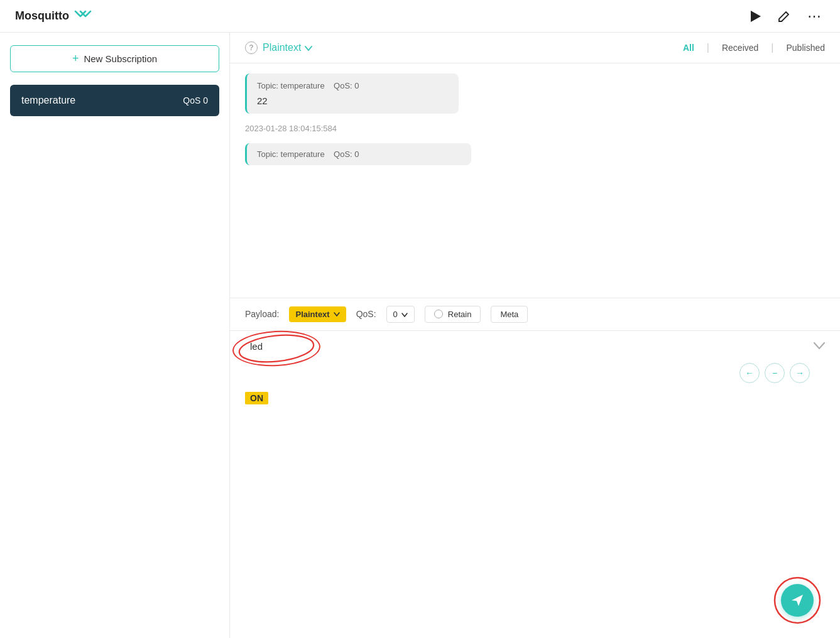 This screenshot has height=638, width=840. I want to click on retain-button: Retain, so click(453, 314).